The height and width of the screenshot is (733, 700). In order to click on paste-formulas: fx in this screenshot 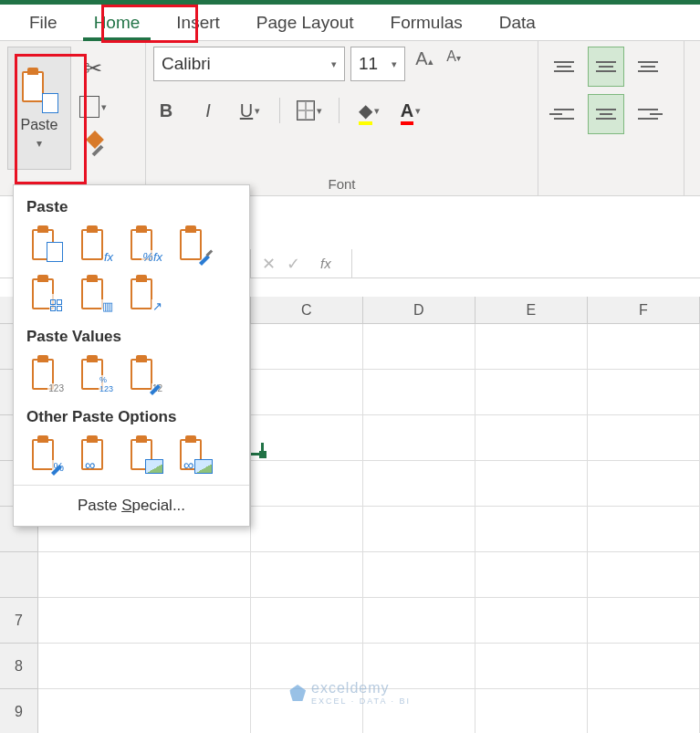, I will do `click(96, 244)`.